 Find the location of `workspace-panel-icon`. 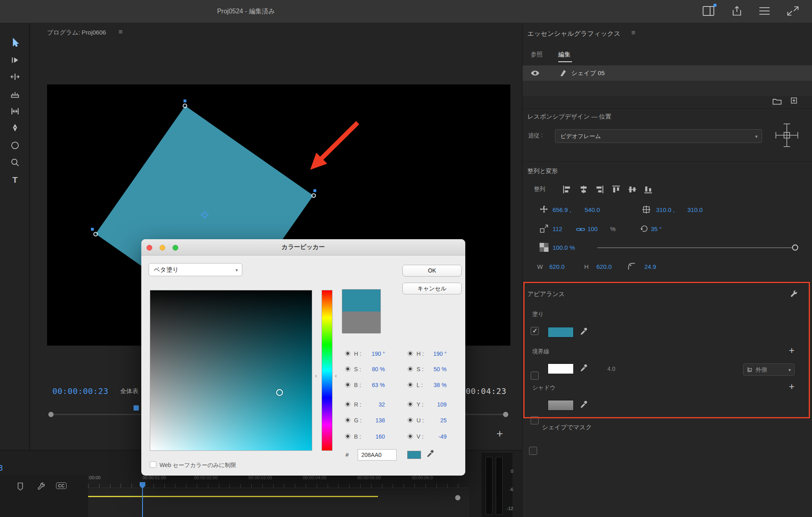

workspace-panel-icon is located at coordinates (708, 11).